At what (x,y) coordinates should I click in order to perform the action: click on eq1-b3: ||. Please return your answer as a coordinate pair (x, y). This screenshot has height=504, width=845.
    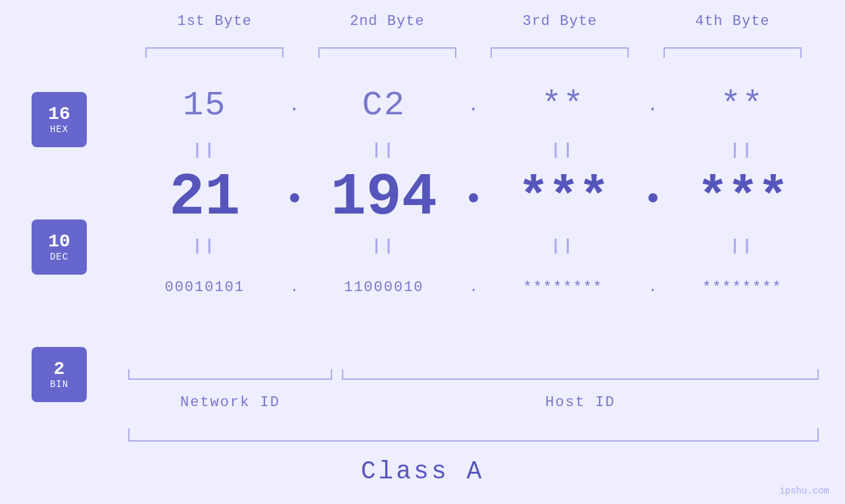
    Looking at the image, I should click on (563, 150).